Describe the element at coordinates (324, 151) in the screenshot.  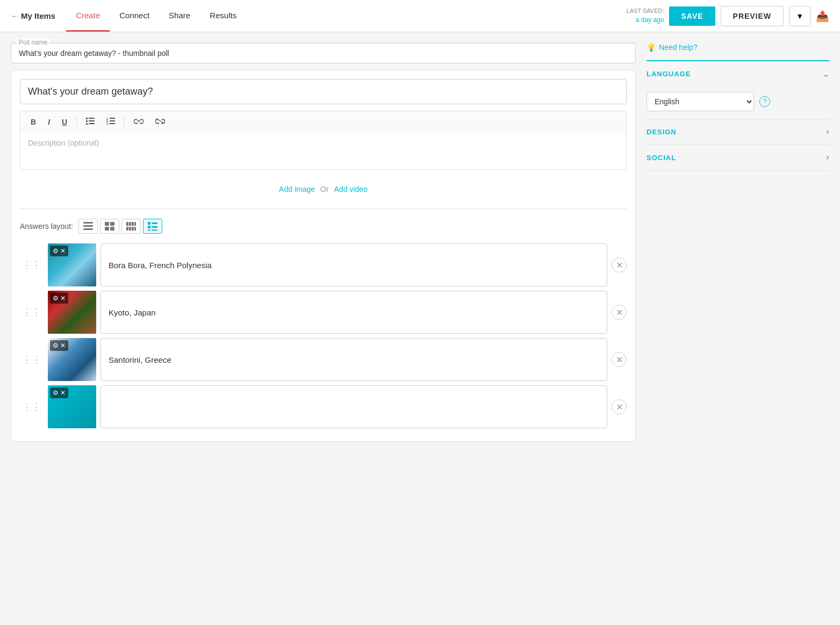
I see `description-input: Description (optional)` at that location.